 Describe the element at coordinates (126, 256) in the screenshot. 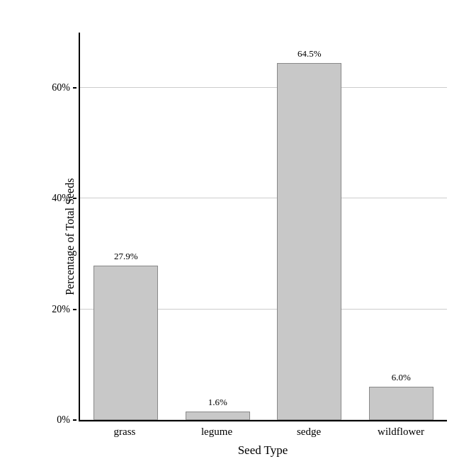

I see `bar-value-label-grass: 27.9%` at that location.